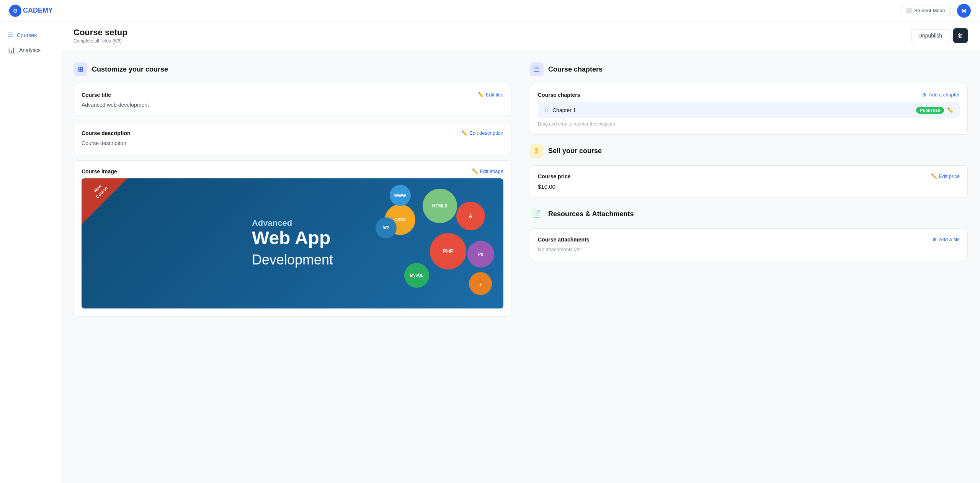 This screenshot has width=980, height=483. What do you see at coordinates (292, 69) in the screenshot?
I see `customize-section-header: ⊞ Customize your course` at bounding box center [292, 69].